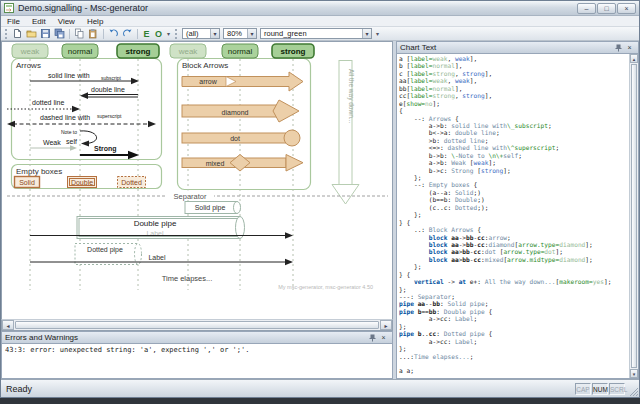 The image size is (640, 404). Describe the element at coordinates (632, 389) in the screenshot. I see `resize-grip` at that location.